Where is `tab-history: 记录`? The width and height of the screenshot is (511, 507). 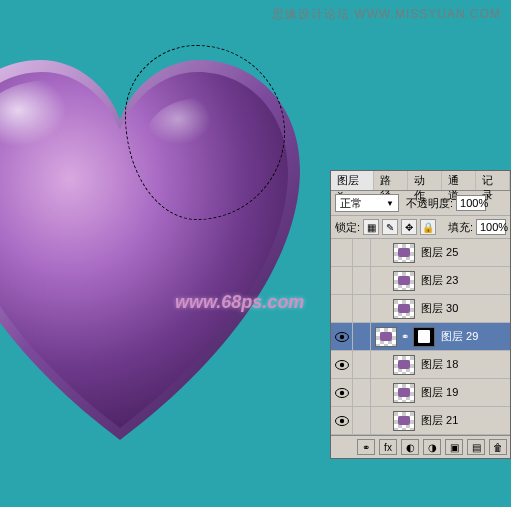 tab-history: 记录 is located at coordinates (493, 180).